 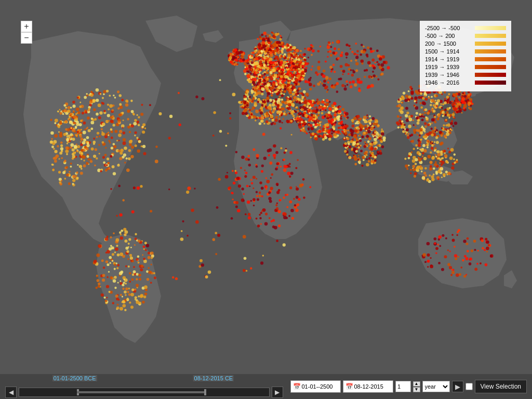 What do you see at coordinates (144, 392) in the screenshot?
I see `slider-track` at bounding box center [144, 392].